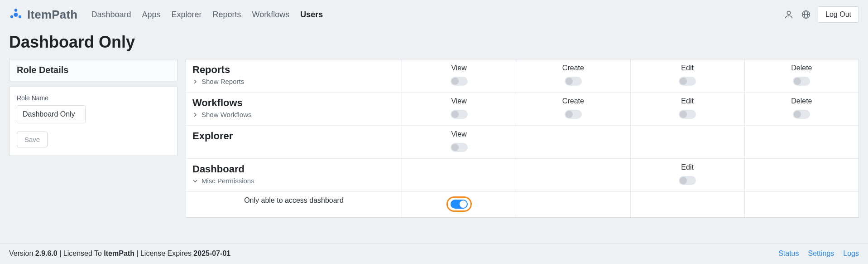 Image resolution: width=868 pixels, height=264 pixels. Describe the element at coordinates (687, 81) in the screenshot. I see `toggle-reports-edit` at that location.